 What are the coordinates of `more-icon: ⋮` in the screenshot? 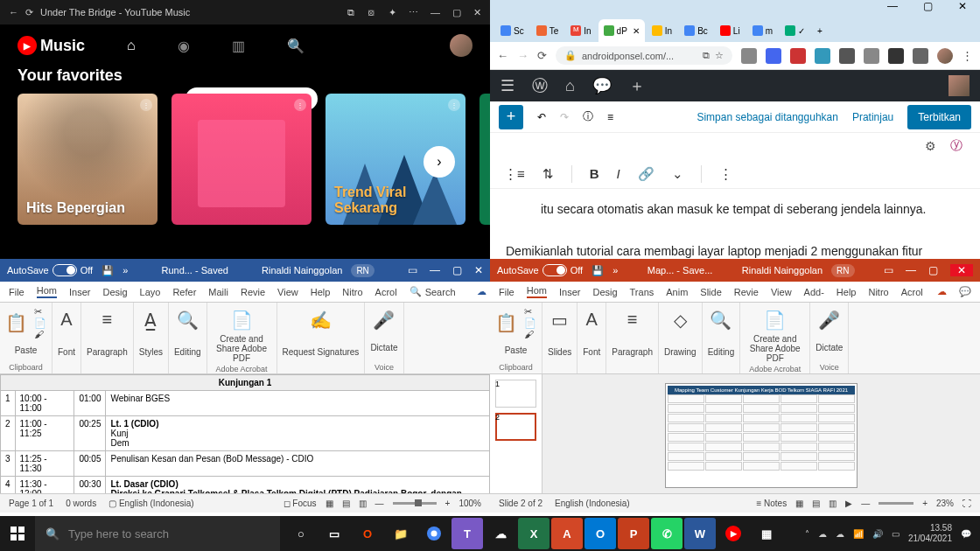 It's located at (726, 174).